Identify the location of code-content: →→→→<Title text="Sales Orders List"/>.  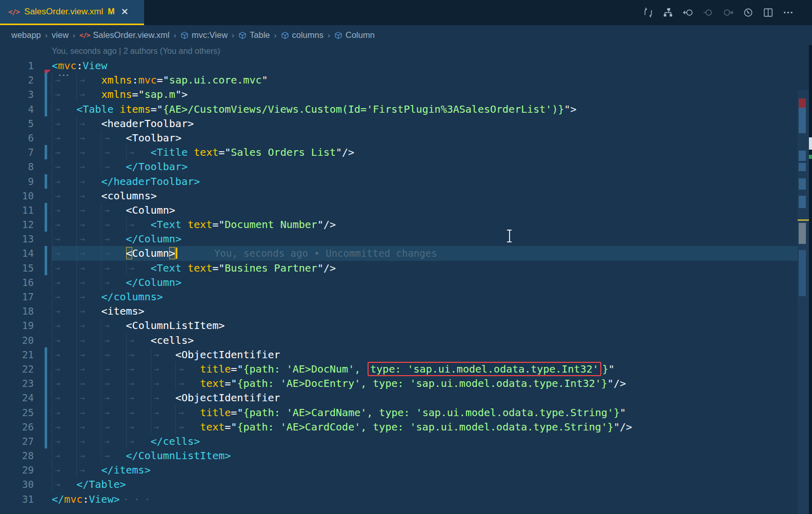
(424, 152).